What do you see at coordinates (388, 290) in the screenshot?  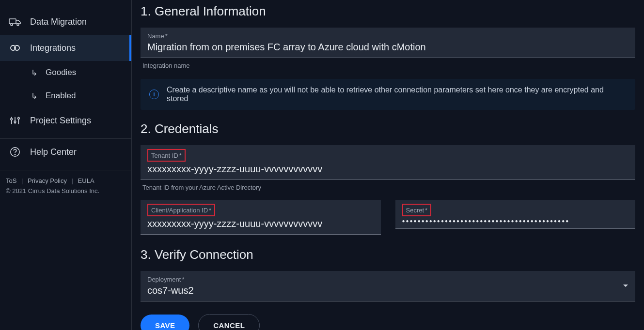 I see `deployment-value: cos7-wus2` at bounding box center [388, 290].